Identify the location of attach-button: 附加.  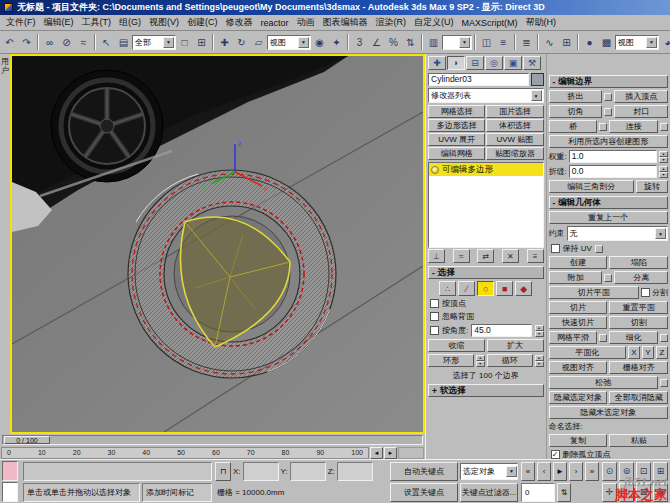
(576, 278).